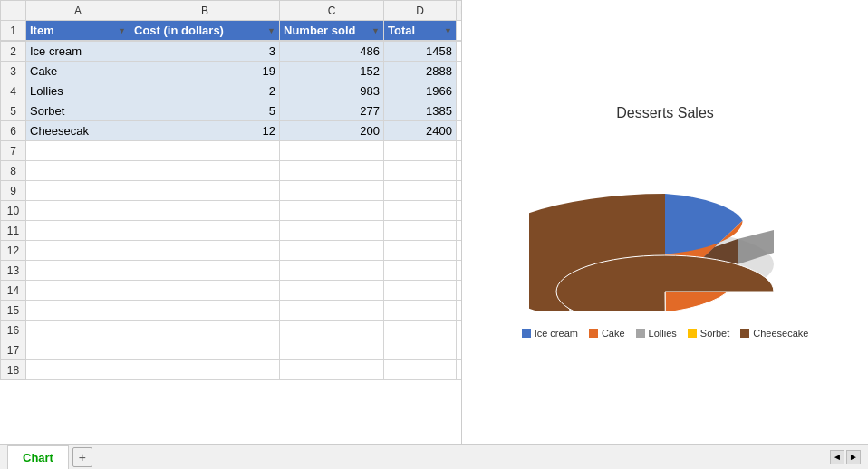 Image resolution: width=868 pixels, height=469 pixels. I want to click on cell-total: 2888, so click(420, 72).